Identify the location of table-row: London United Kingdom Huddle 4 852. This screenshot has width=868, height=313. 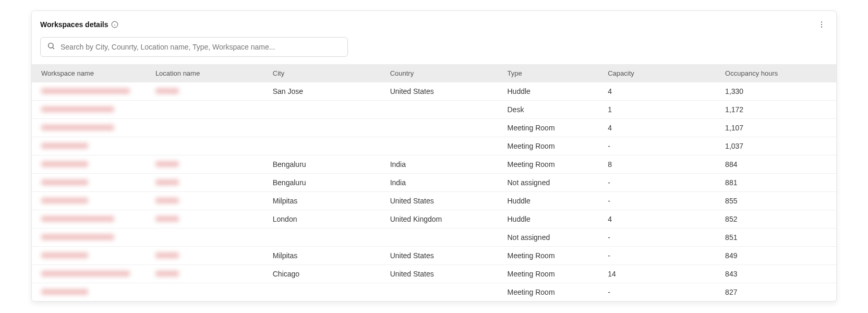
(434, 219).